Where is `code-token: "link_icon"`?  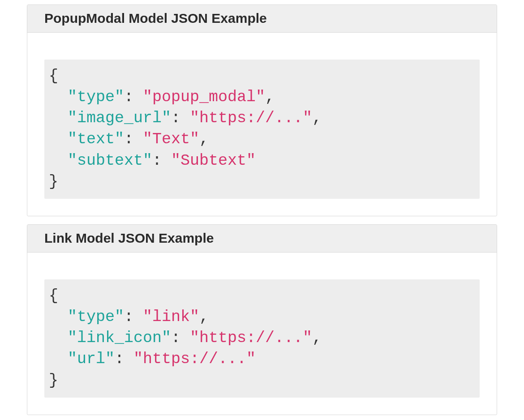 code-token: "link_icon" is located at coordinates (119, 338).